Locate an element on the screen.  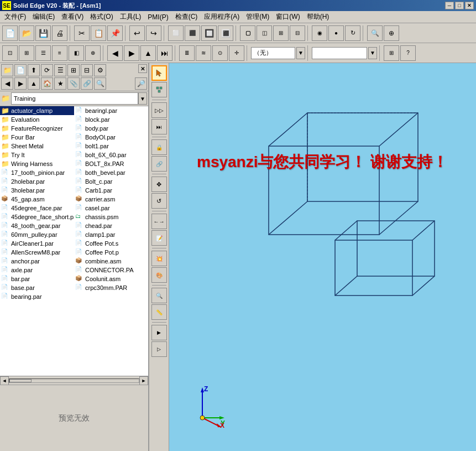
redo-button: ↪ is located at coordinates (154, 33).